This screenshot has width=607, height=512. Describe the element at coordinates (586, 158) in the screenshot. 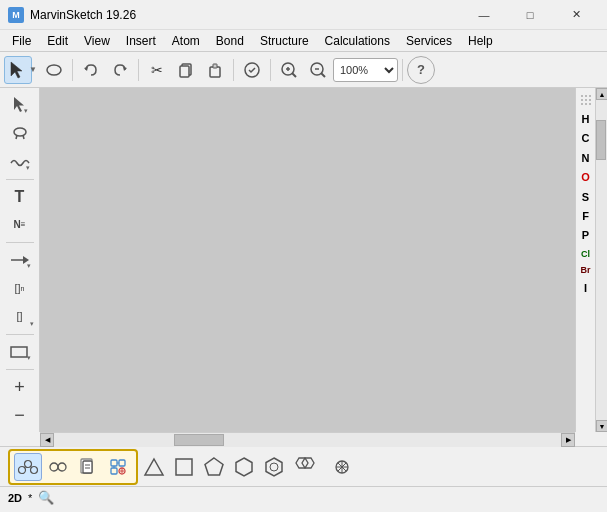

I see `element-N: N` at that location.